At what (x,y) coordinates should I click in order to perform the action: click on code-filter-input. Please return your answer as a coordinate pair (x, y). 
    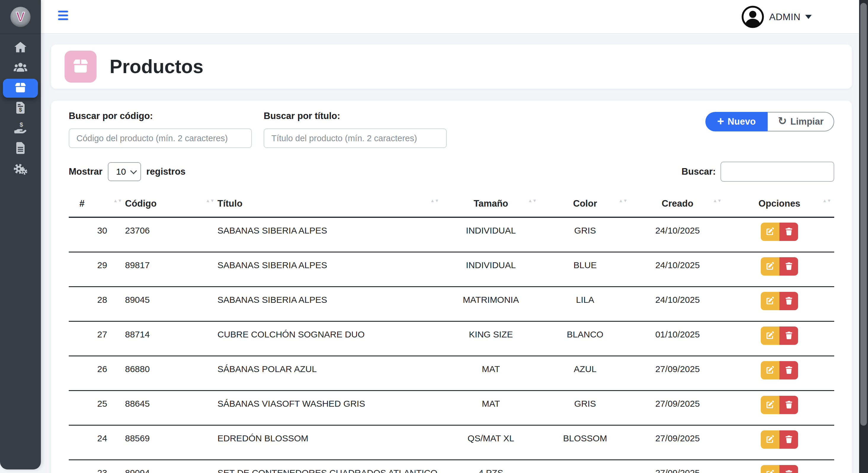
    Looking at the image, I should click on (160, 138).